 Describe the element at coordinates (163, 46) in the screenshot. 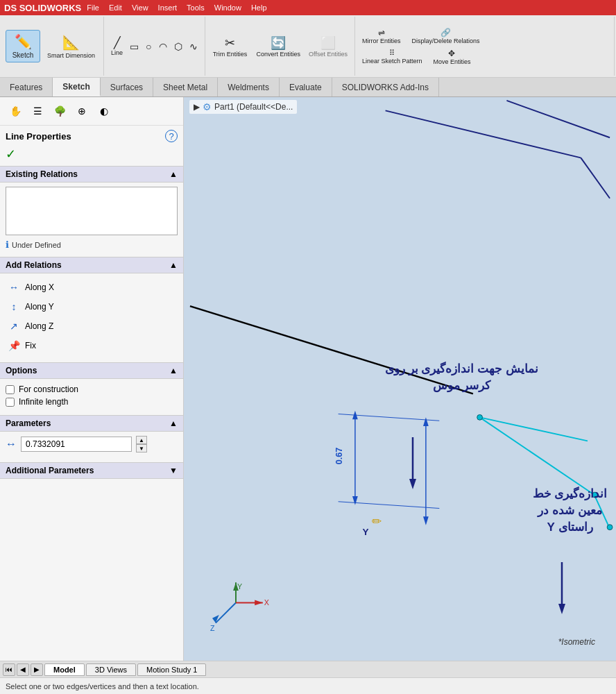

I see `arc-tool-button: ◠` at that location.